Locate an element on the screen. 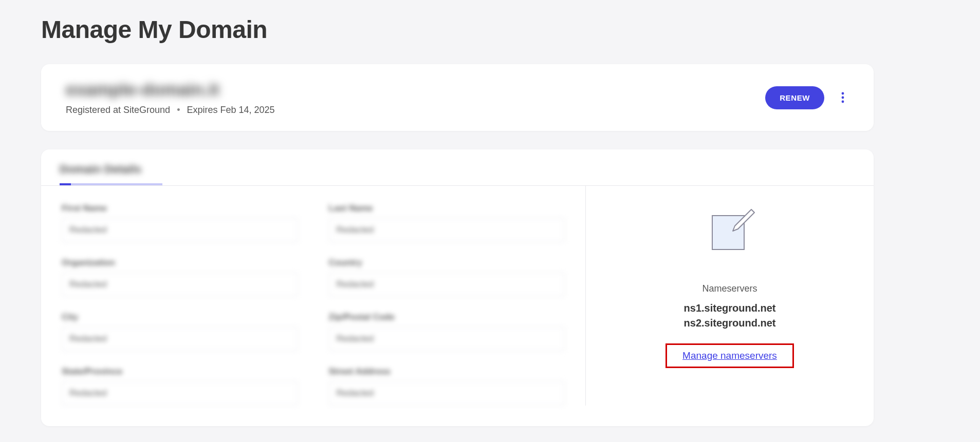 This screenshot has width=980, height=442. last-name-field is located at coordinates (447, 230).